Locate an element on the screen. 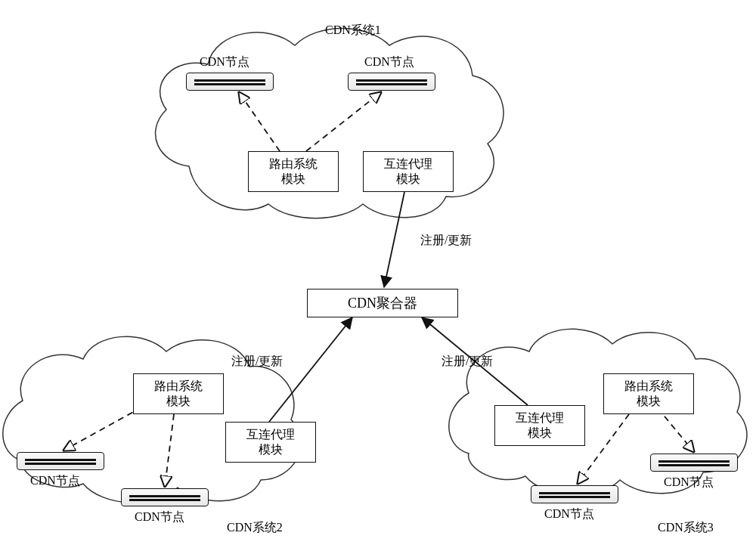  node-label-1a: CDN节点 is located at coordinates (225, 62).